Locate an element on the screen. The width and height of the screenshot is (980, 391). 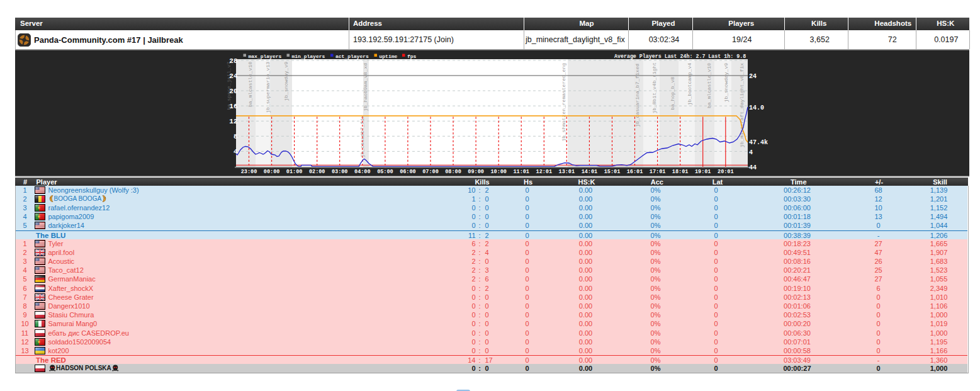
svg-text: uptime is located at coordinates (389, 57).